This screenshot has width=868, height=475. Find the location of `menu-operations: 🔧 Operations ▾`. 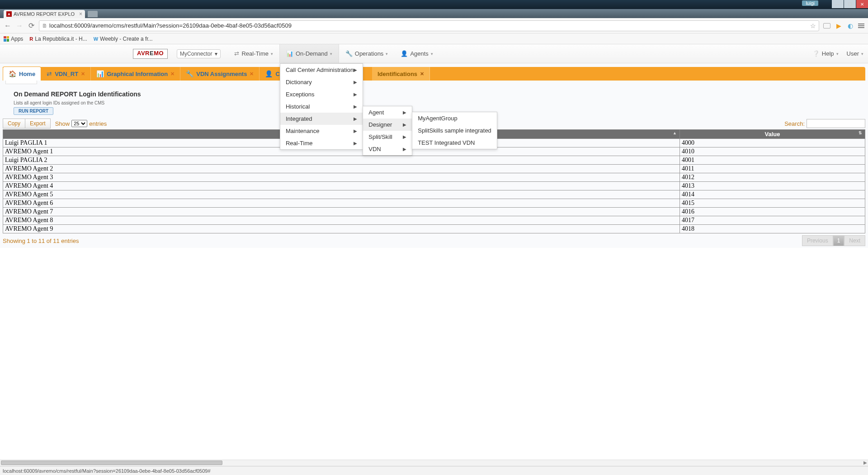

menu-operations: 🔧 Operations ▾ is located at coordinates (367, 54).